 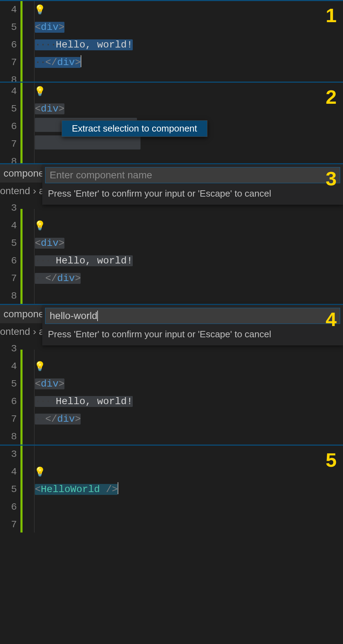 What do you see at coordinates (193, 175) in the screenshot?
I see `component-name-input: Enter component name` at bounding box center [193, 175].